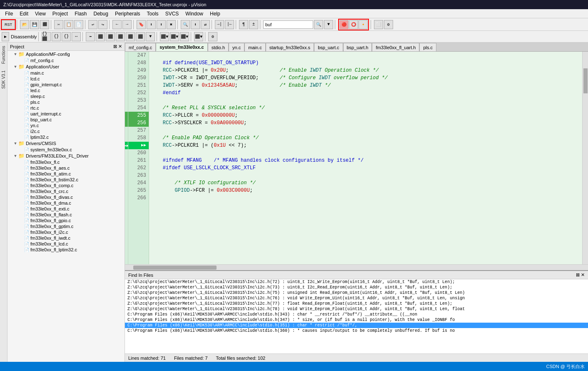 Image resolution: width=588 pixels, height=371 pixels. I want to click on tree-file: 📄mf_config.c, so click(66, 60).